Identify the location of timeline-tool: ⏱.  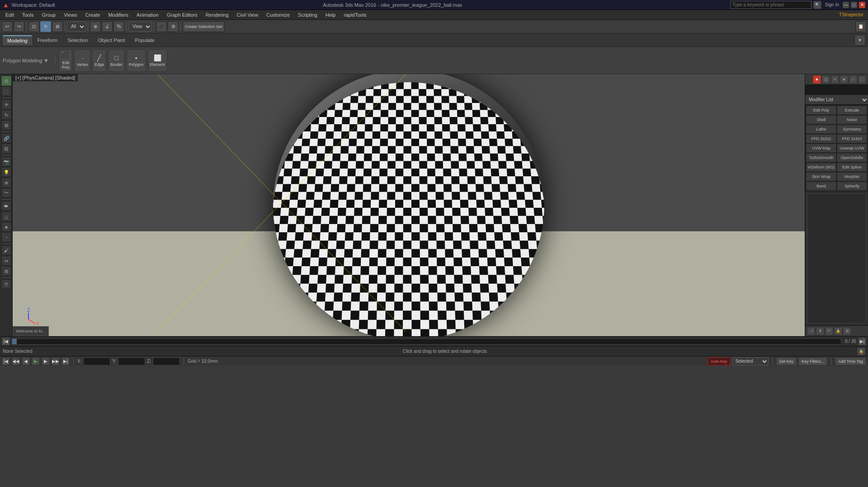
(6, 284).